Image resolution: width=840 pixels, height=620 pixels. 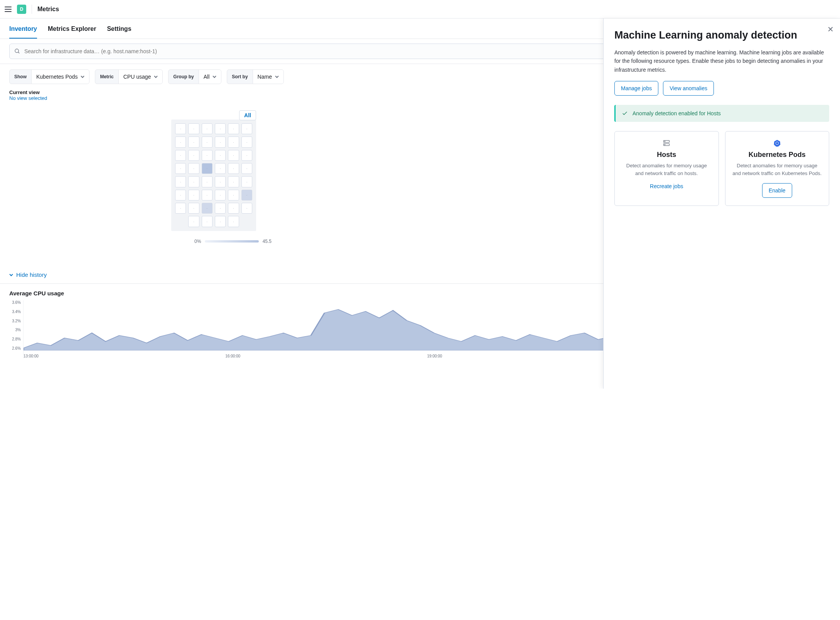 What do you see at coordinates (777, 143) in the screenshot?
I see `k8s-icon` at bounding box center [777, 143].